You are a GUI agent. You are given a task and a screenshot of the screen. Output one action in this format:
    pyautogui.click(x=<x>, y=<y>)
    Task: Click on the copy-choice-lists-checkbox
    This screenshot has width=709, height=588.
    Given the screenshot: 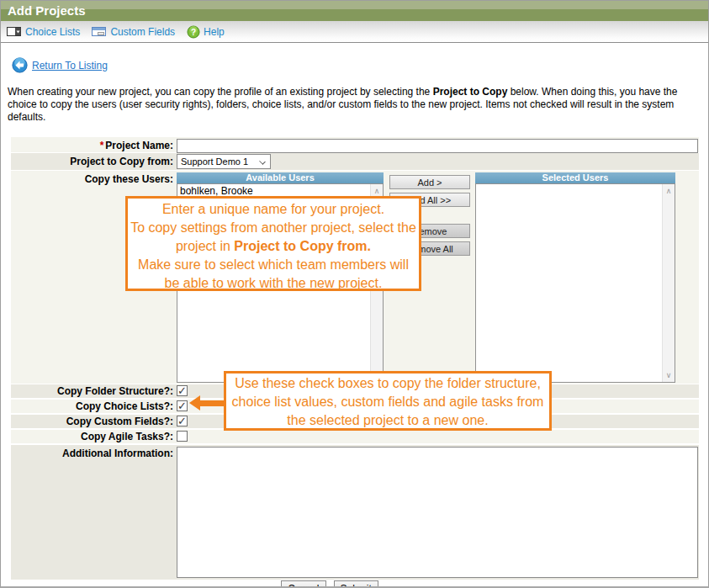 What is the action you would take?
    pyautogui.click(x=182, y=405)
    